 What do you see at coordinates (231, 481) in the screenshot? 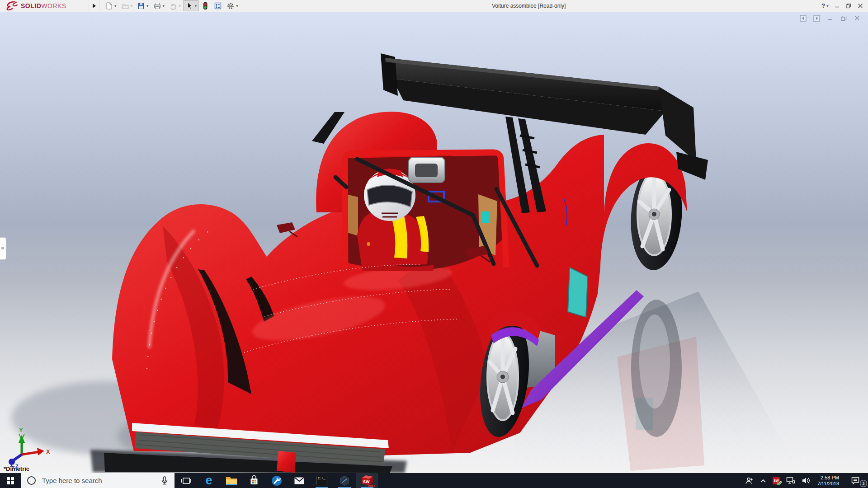
I see `file-explorer-icon` at bounding box center [231, 481].